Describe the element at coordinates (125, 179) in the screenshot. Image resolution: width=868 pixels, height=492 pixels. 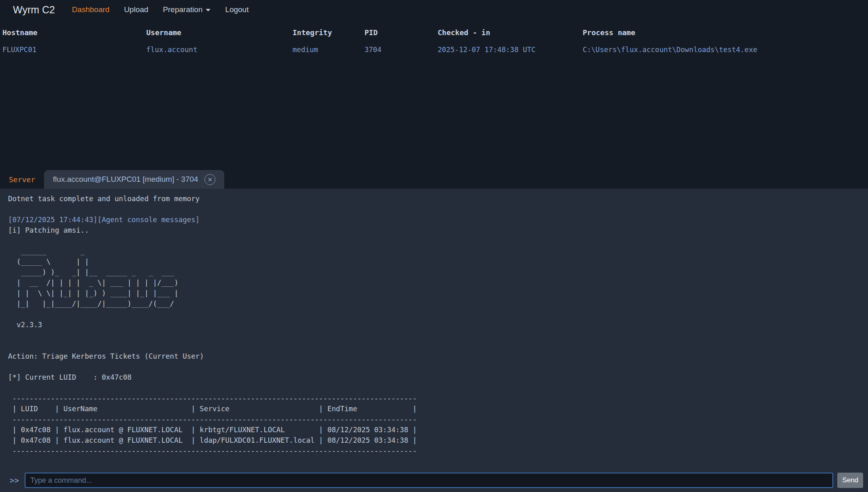
I see `tab-agent-label: flux.account@FLUXPC01 [medium] - 3704` at that location.